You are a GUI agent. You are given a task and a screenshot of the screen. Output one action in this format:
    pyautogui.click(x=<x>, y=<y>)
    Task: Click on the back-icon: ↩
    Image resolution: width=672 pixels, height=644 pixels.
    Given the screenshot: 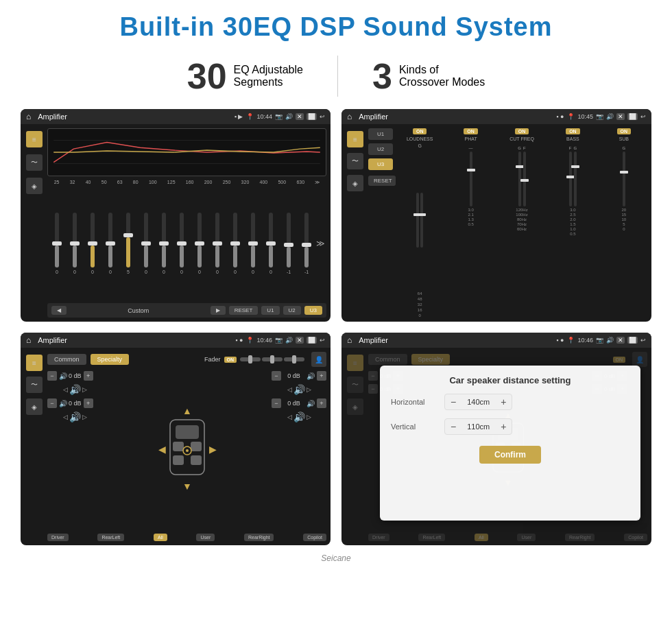 What is the action you would take?
    pyautogui.click(x=322, y=117)
    